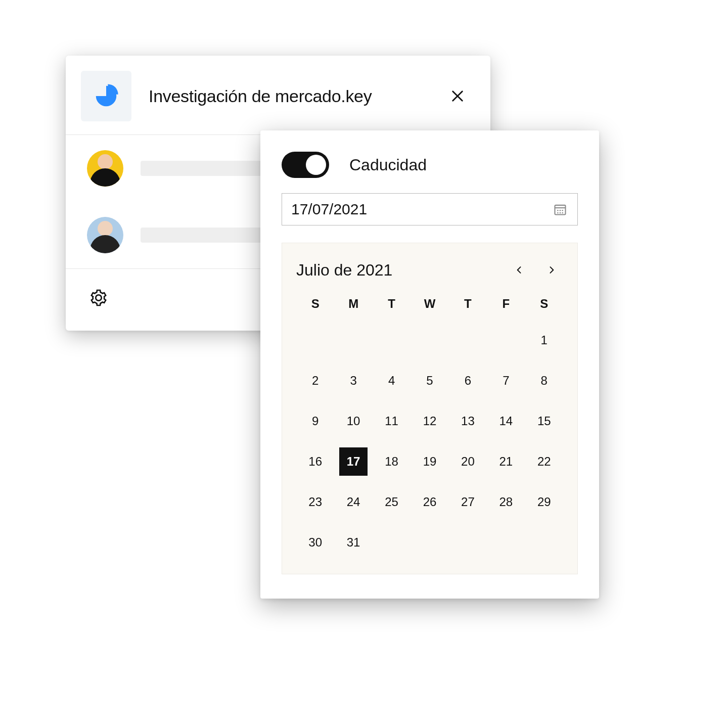  I want to click on calendar-day: 3, so click(353, 381).